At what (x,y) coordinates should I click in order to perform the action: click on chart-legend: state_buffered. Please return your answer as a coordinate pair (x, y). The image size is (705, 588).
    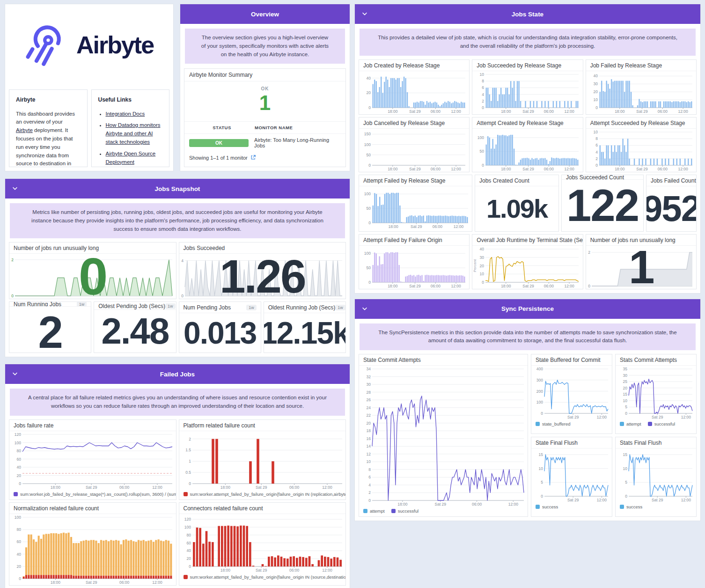
    Looking at the image, I should click on (572, 425).